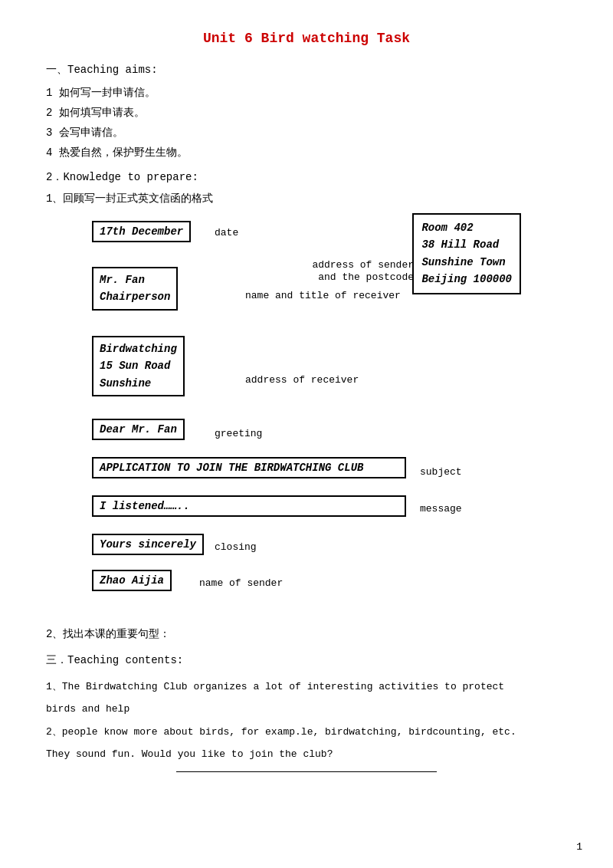  I want to click on content-4: They sound fun. Would you like to join t…, so click(306, 755).